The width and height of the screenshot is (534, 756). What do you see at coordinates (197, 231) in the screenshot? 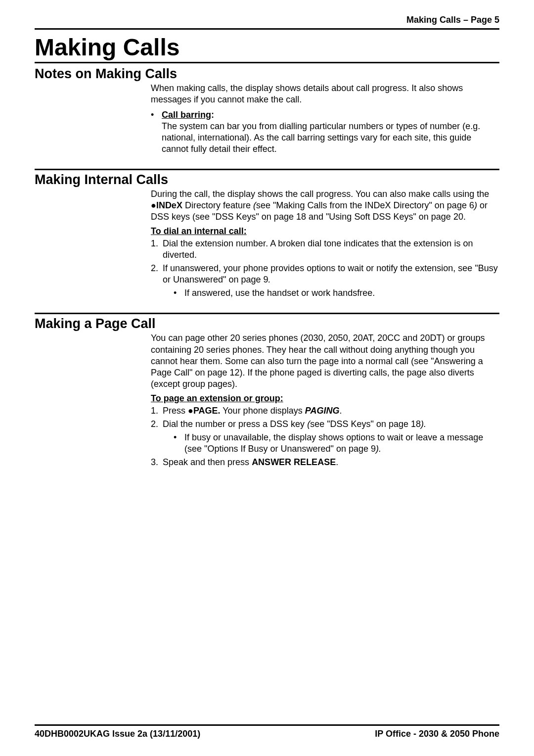
I see `internal-subhead-text: To dial an internal call` at bounding box center [197, 231].